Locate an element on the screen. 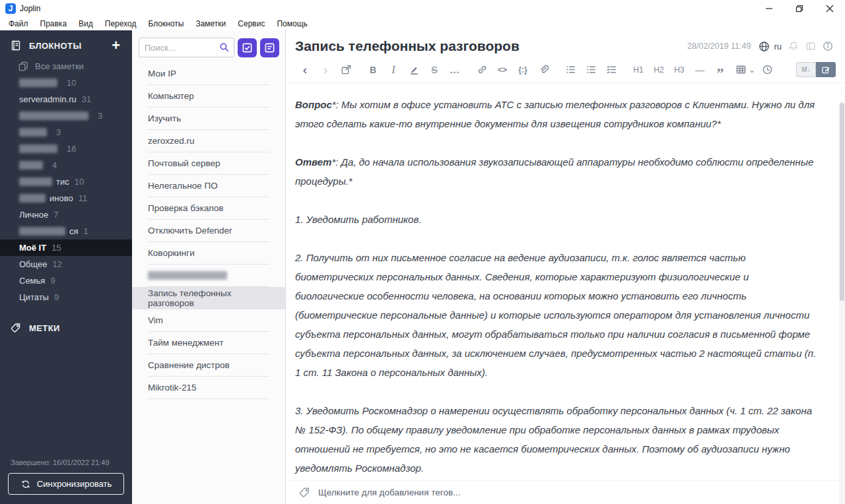  note-list-item is located at coordinates (209, 276).